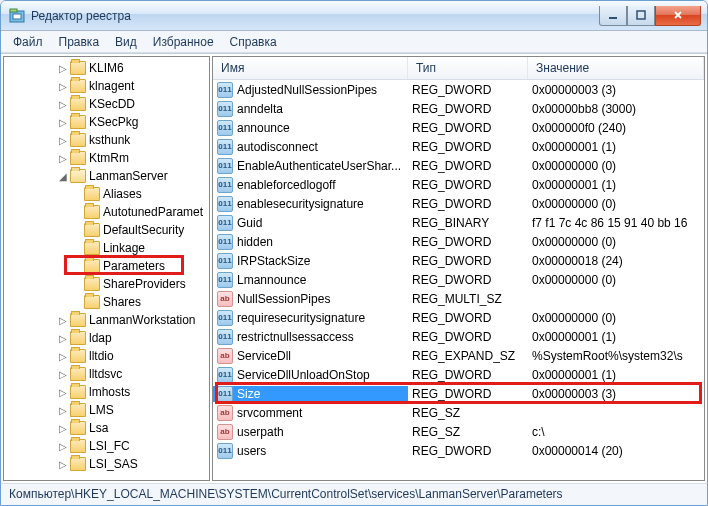 The height and width of the screenshot is (506, 708). Describe the element at coordinates (458, 298) in the screenshot. I see `value-row: abNullSessionPipesREG_MULTI_SZ` at that location.